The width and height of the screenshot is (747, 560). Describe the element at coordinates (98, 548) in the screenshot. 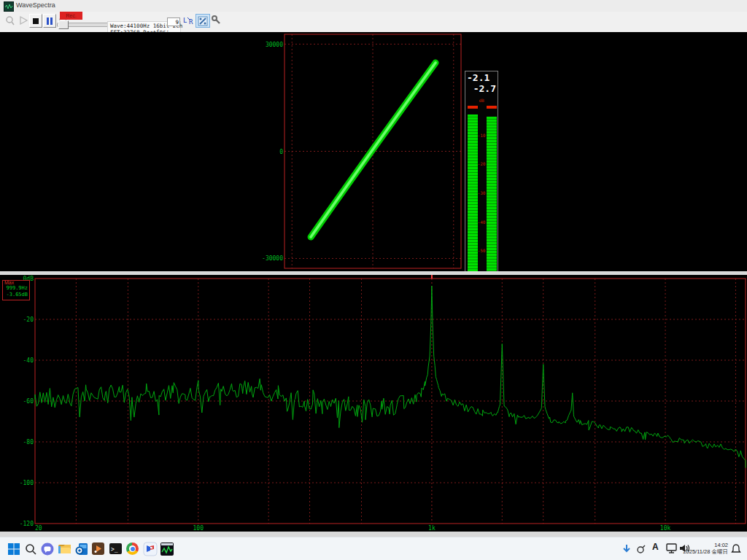

I see `media-player-icon` at that location.